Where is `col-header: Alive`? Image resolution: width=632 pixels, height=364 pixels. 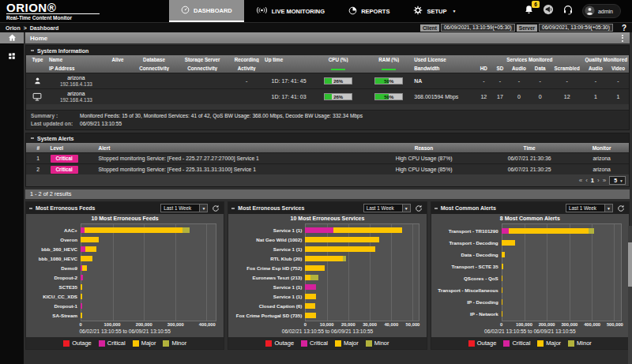
col-header: Alive is located at coordinates (118, 60).